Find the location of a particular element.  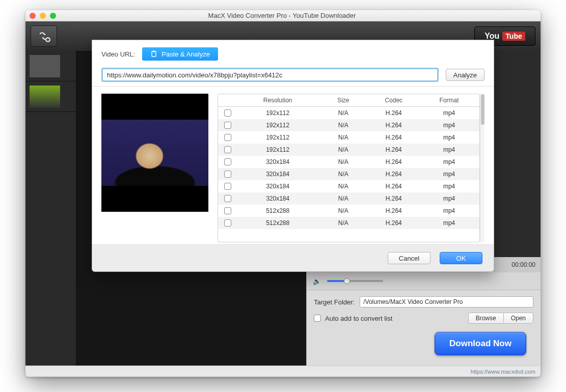

target-folder-label: Target Folder: is located at coordinates (334, 302).